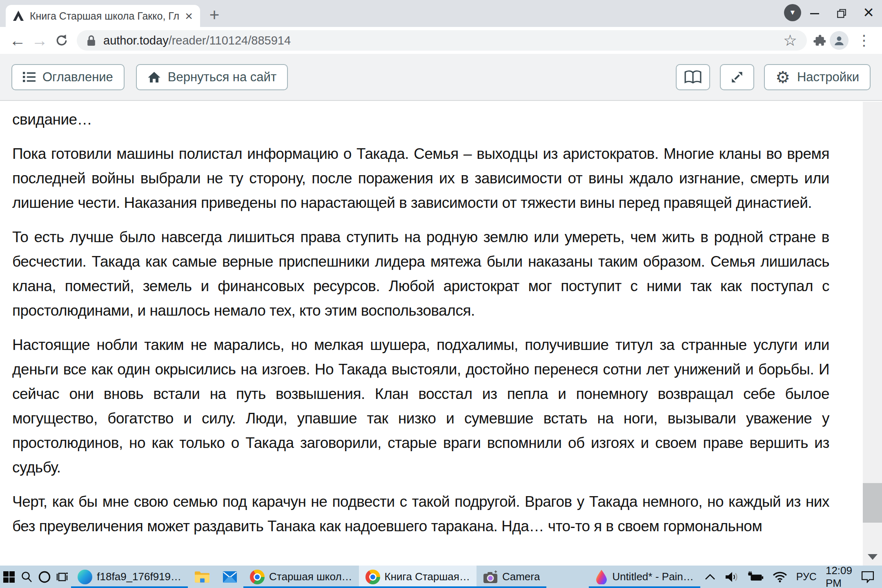  What do you see at coordinates (139, 577) in the screenshot?
I see `taskbar-app-label: f18fa9_176f919…` at bounding box center [139, 577].